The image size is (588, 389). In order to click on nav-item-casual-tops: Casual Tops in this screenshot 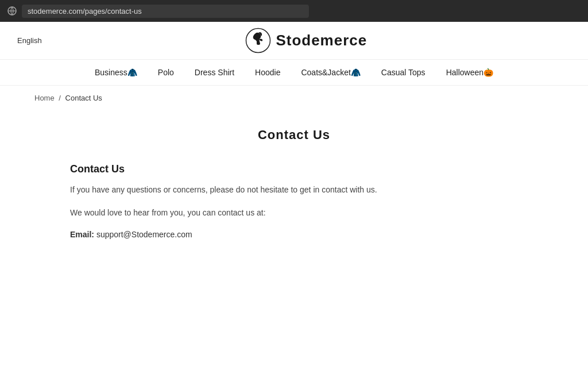, I will do `click(403, 72)`.